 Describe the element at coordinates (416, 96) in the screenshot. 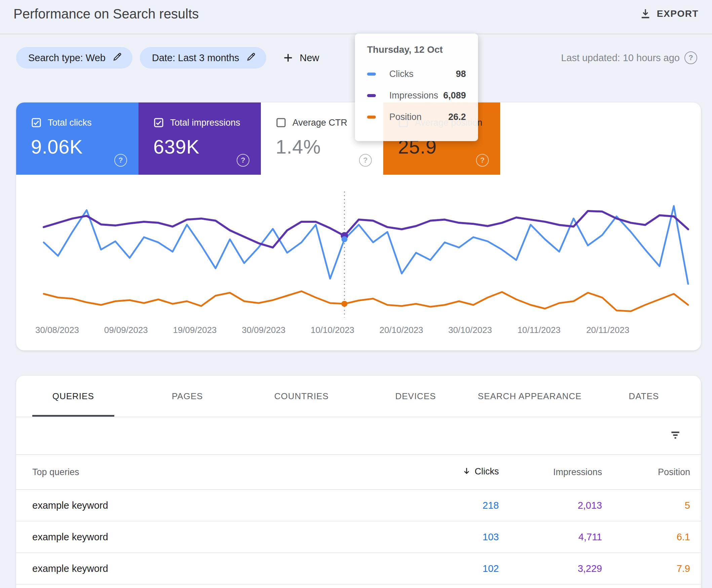

I see `tooltip-metric-label: Impressions` at that location.